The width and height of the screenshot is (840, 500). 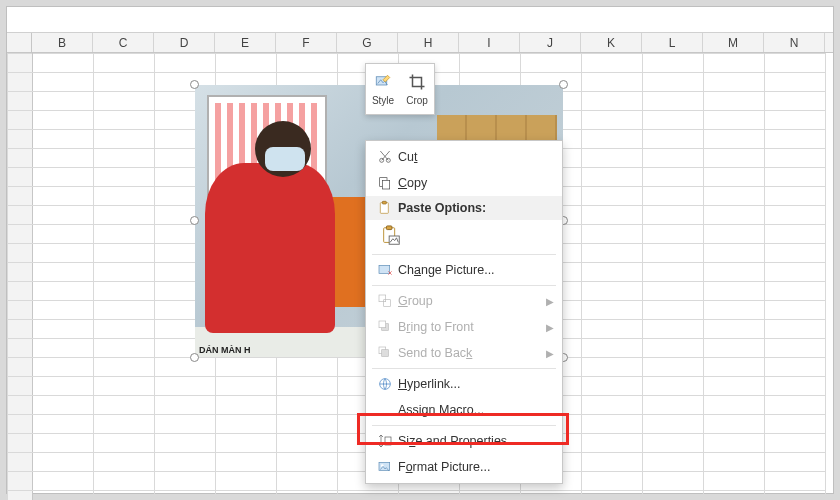 What do you see at coordinates (464, 301) in the screenshot?
I see `menu-group: Group ▶` at bounding box center [464, 301].